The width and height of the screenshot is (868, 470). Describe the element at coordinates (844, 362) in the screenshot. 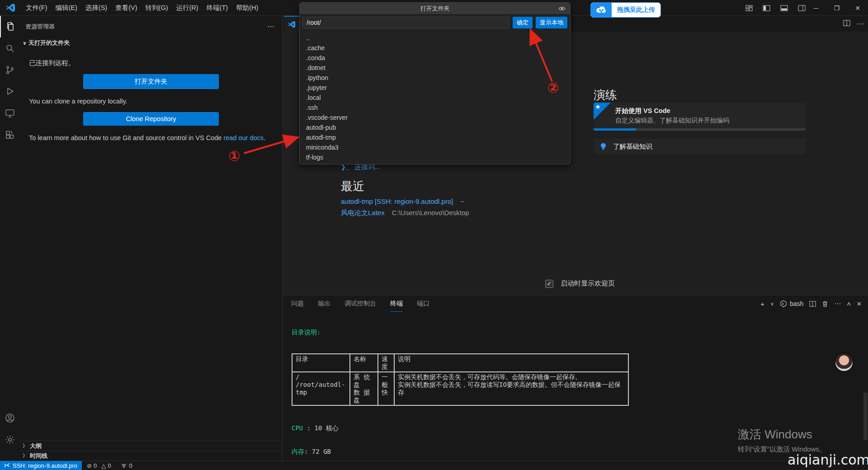

I see `avatar` at that location.